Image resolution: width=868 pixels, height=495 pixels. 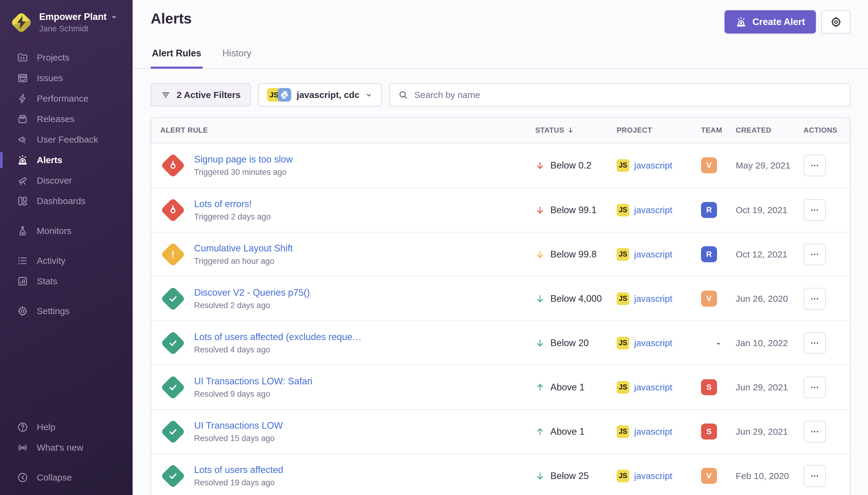 What do you see at coordinates (501, 343) in the screenshot?
I see `table-row: Lots of users affected (excludes reque… …` at bounding box center [501, 343].